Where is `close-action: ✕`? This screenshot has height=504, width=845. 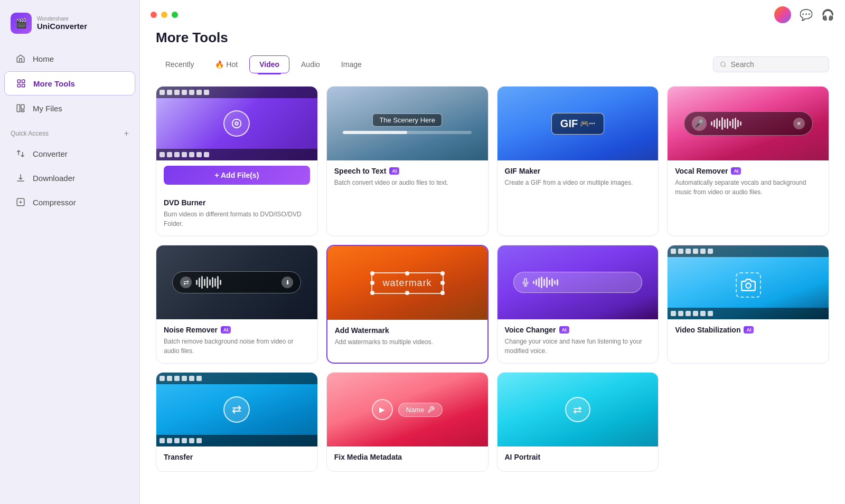
close-action: ✕ is located at coordinates (799, 123).